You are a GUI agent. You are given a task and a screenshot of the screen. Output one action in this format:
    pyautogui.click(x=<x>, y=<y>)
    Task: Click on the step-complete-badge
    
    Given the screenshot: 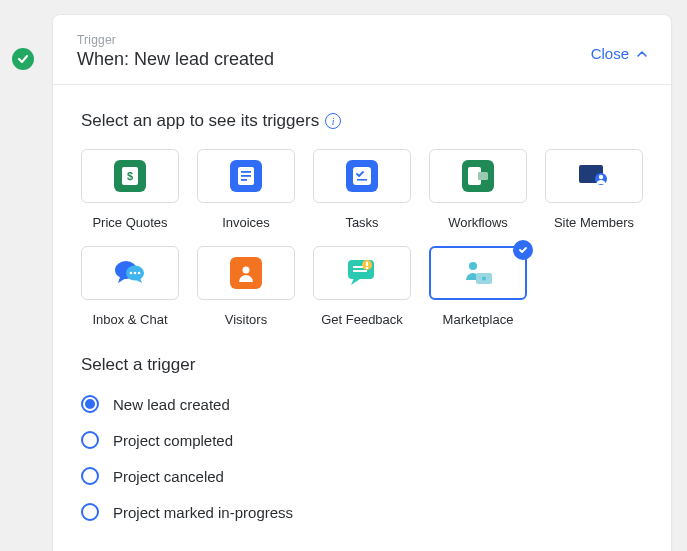 What is the action you would take?
    pyautogui.click(x=23, y=59)
    